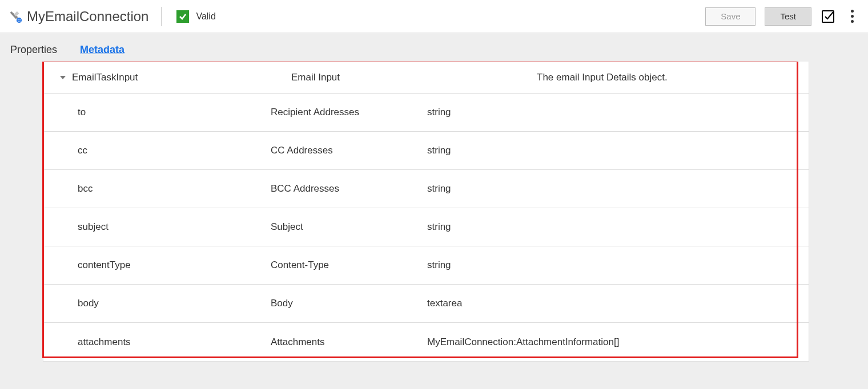  Describe the element at coordinates (102, 50) in the screenshot. I see `tab-metadata: Metadata` at that location.